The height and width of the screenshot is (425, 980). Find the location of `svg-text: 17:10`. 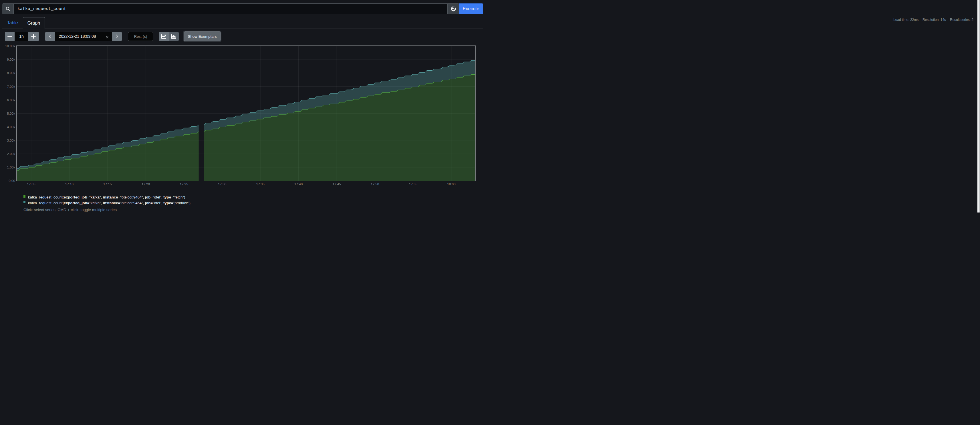

svg-text: 17:10 is located at coordinates (69, 184).